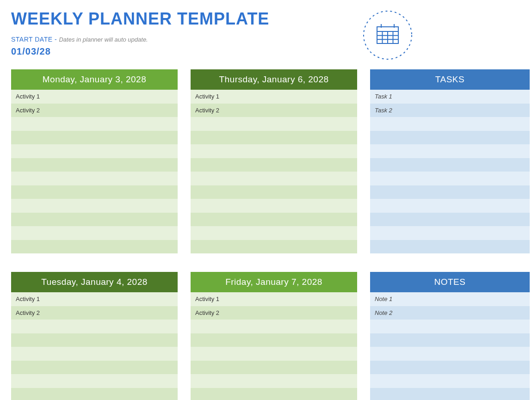  What do you see at coordinates (140, 19) in the screenshot?
I see `page-title: WEEKLY PLANNER TEMPLATE` at bounding box center [140, 19].